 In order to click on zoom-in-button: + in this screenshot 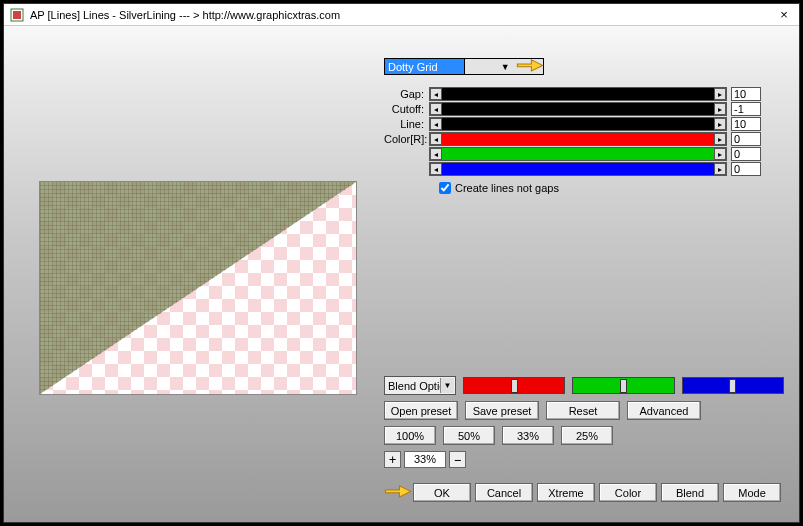, I will do `click(392, 460)`.